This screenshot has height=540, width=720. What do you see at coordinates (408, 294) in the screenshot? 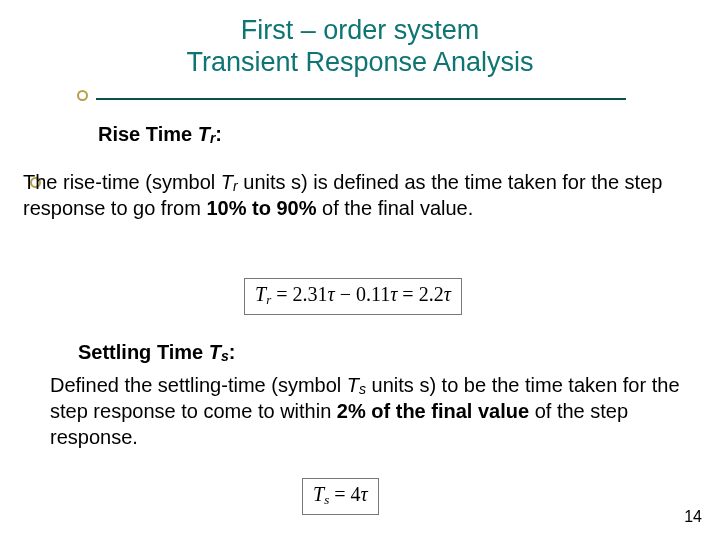
I see `eq1-eq2: =` at bounding box center [408, 294].